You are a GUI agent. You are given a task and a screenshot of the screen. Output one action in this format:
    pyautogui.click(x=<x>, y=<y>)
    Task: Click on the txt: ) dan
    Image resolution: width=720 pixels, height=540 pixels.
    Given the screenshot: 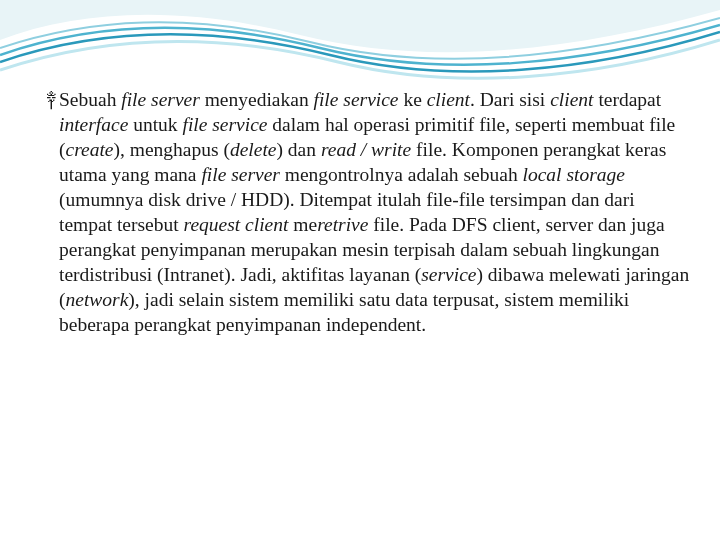 What is the action you would take?
    pyautogui.click(x=299, y=150)
    